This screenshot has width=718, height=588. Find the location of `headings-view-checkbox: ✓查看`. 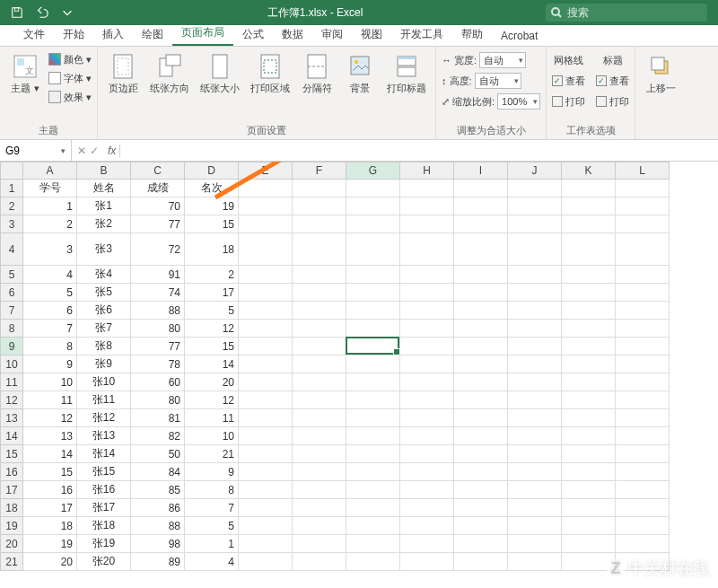

headings-view-checkbox: ✓查看 is located at coordinates (612, 81).